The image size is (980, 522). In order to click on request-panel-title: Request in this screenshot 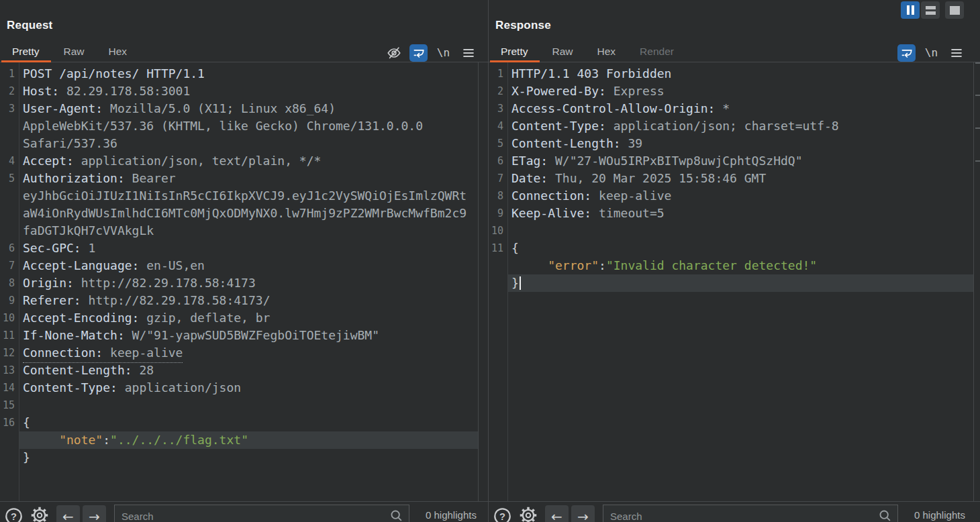, I will do `click(30, 25)`.